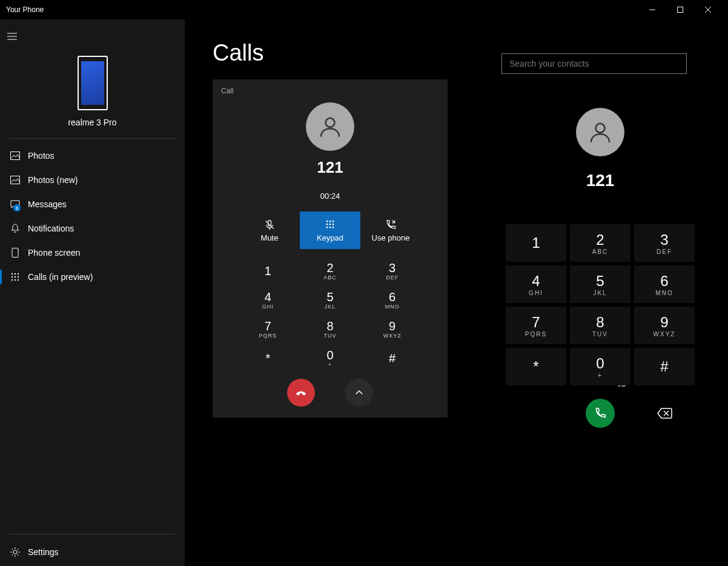 The image size is (728, 566). Describe the element at coordinates (652, 10) in the screenshot. I see `minimize-icon` at that location.